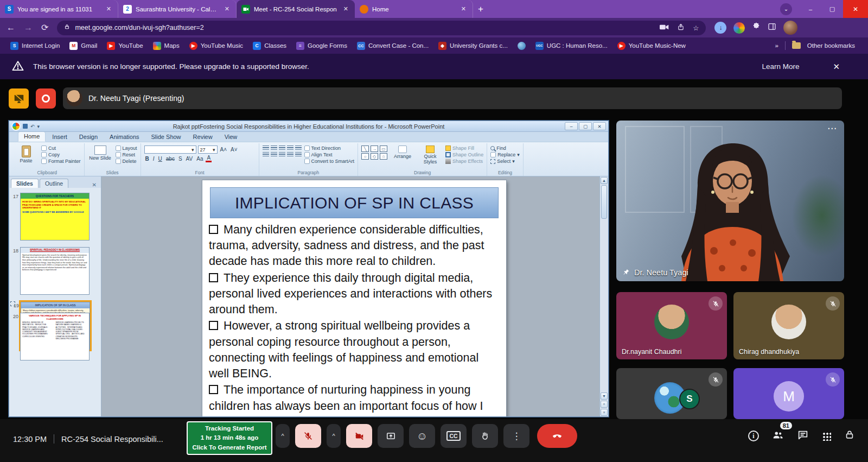 The width and height of the screenshot is (868, 462). I want to click on text-direction-button: Text Direction, so click(330, 148).